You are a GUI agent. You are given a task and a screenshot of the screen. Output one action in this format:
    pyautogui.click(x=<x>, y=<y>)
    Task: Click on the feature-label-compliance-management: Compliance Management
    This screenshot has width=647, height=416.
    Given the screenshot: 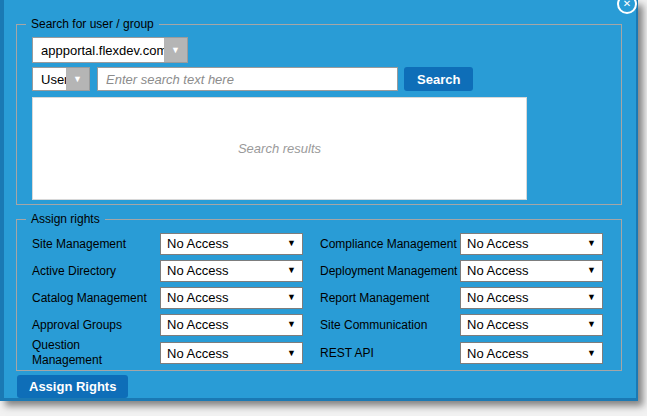 What is the action you would take?
    pyautogui.click(x=390, y=244)
    